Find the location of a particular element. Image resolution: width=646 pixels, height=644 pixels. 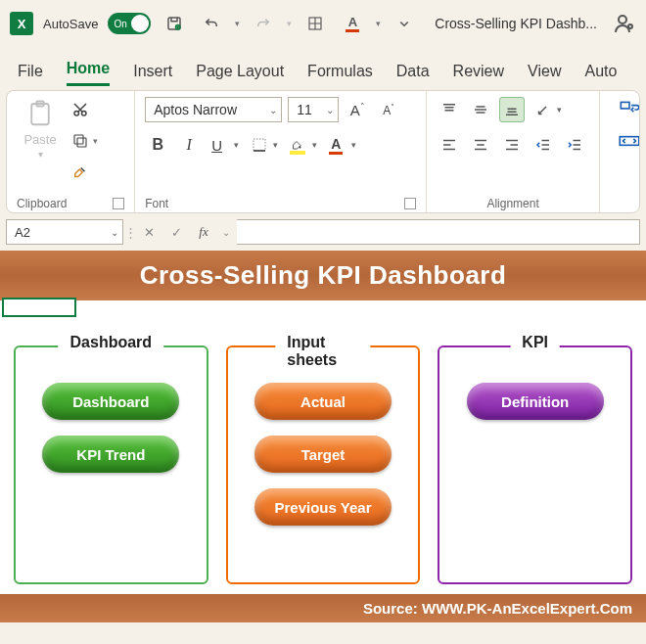

title-bar: X AutoSave On ▾ ▾ A ▾ Cross-Selling KPI … is located at coordinates (323, 23).